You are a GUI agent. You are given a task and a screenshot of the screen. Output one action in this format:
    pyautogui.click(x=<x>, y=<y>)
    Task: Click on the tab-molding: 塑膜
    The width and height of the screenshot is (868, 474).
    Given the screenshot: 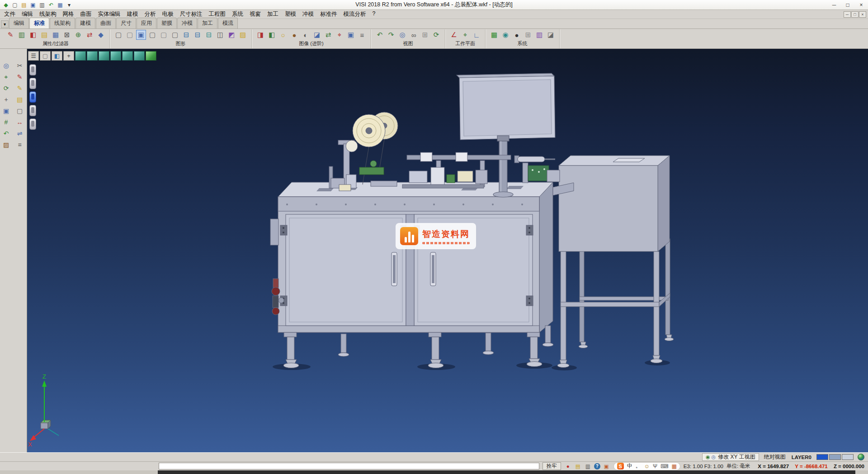 What is the action you would take?
    pyautogui.click(x=167, y=23)
    